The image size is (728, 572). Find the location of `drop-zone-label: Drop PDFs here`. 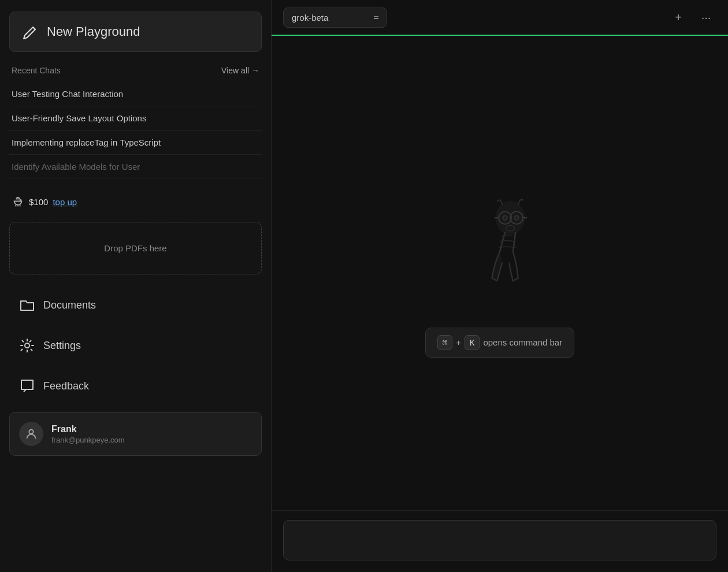

drop-zone-label: Drop PDFs here is located at coordinates (135, 248).